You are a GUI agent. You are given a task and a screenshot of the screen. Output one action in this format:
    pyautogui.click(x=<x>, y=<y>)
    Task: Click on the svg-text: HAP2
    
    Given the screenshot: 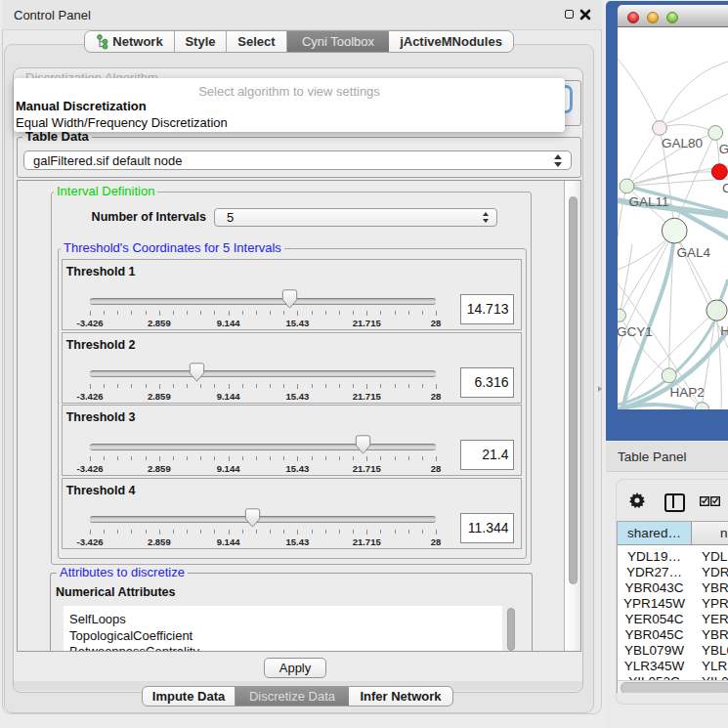 What is the action you would take?
    pyautogui.click(x=686, y=393)
    